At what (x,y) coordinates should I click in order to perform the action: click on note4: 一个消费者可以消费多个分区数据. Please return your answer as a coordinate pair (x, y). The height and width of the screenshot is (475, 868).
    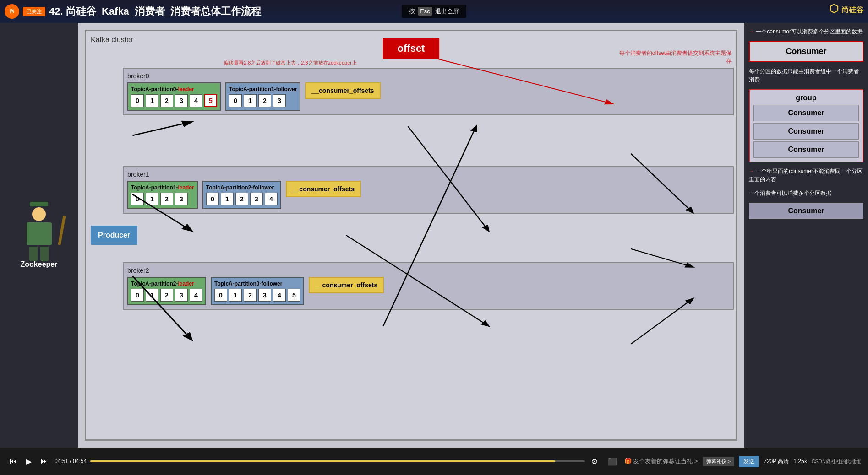
    Looking at the image, I should click on (806, 193).